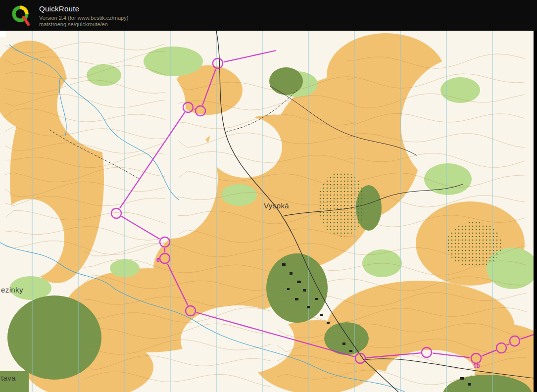  What do you see at coordinates (8, 378) in the screenshot?
I see `map-place-label: tava` at bounding box center [8, 378].